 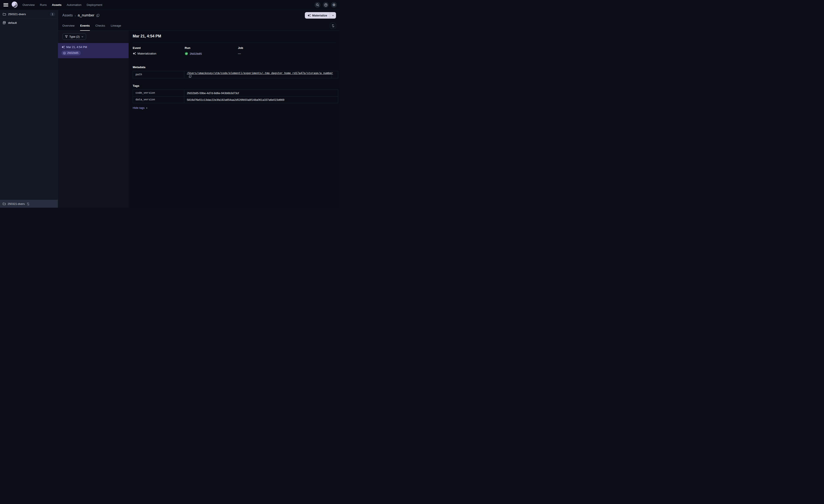 What do you see at coordinates (287, 48) in the screenshot?
I see `job-column-label: Job` at bounding box center [287, 48].